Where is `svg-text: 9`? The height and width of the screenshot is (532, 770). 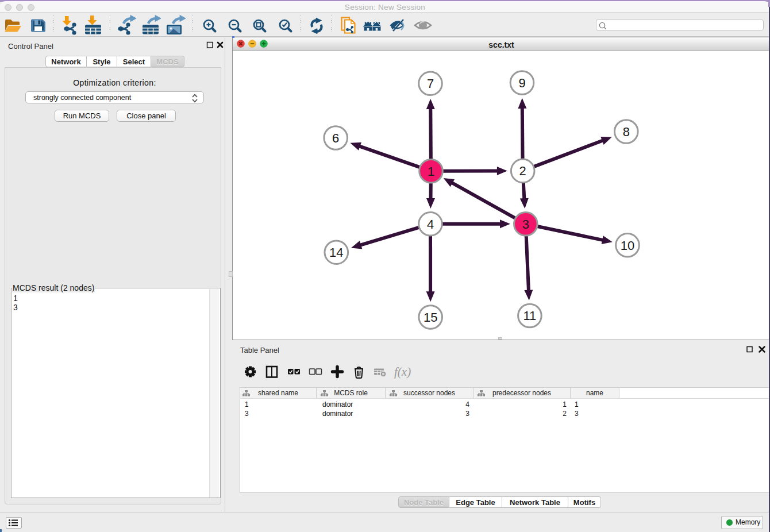
svg-text: 9 is located at coordinates (522, 83).